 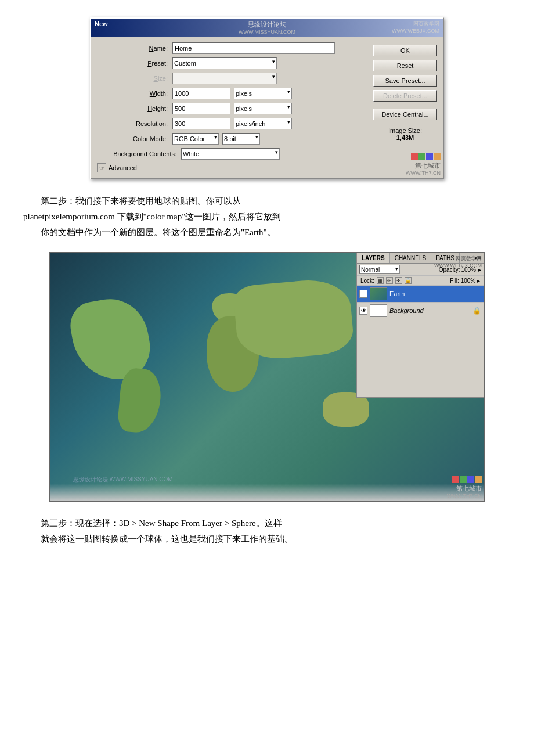 What do you see at coordinates (416, 24) in the screenshot?
I see `webjx-name-dialog: 网页教学网` at bounding box center [416, 24].